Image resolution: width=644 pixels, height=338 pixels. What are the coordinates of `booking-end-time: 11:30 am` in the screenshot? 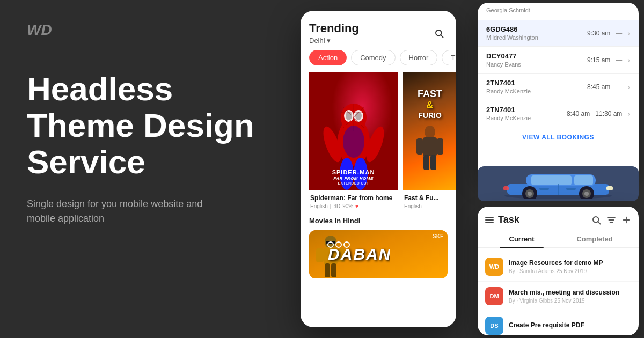 It's located at (609, 114).